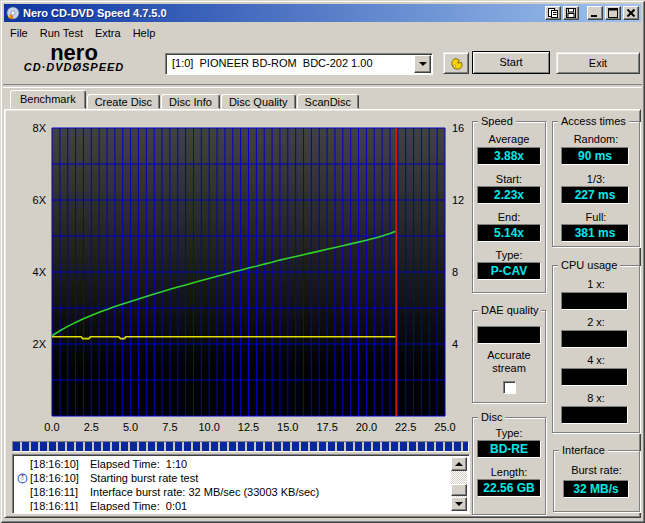 The height and width of the screenshot is (523, 645). Describe the element at coordinates (459, 490) in the screenshot. I see `scrollbar-thumb` at that location.